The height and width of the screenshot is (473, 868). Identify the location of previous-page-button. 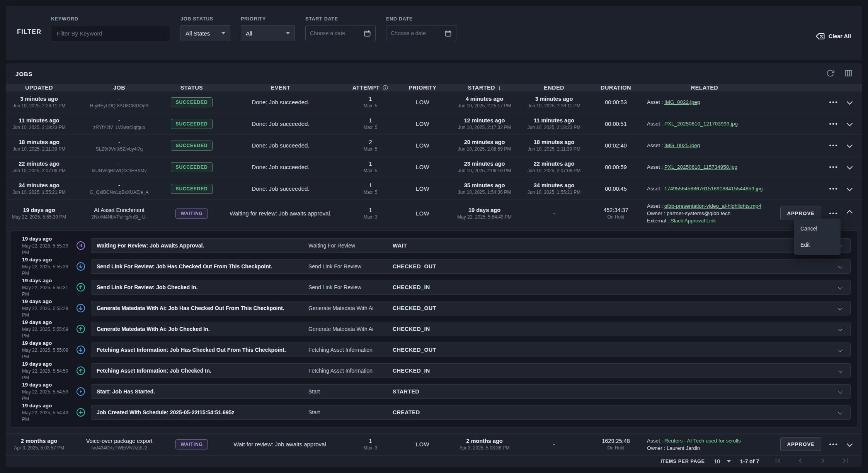
(800, 461).